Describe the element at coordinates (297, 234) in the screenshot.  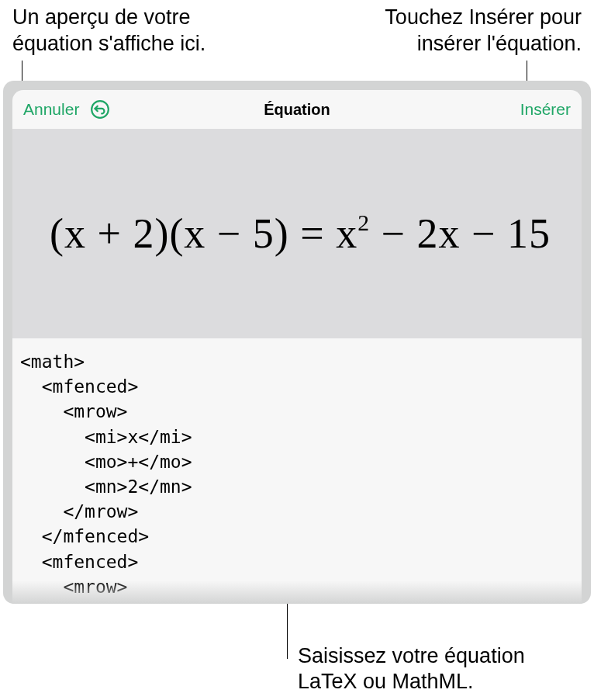
I see `equation-preview: (x + 2)(x − 5) = x2 − 2x − 15` at that location.